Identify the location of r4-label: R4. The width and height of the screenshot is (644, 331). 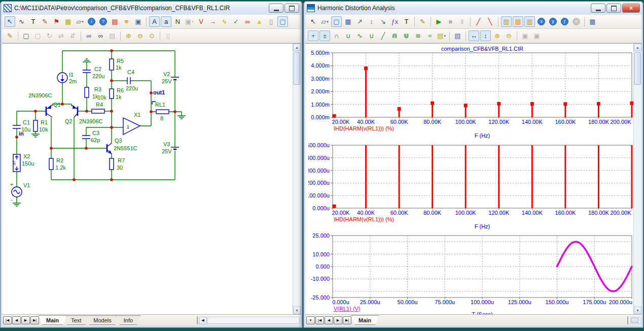
(99, 105).